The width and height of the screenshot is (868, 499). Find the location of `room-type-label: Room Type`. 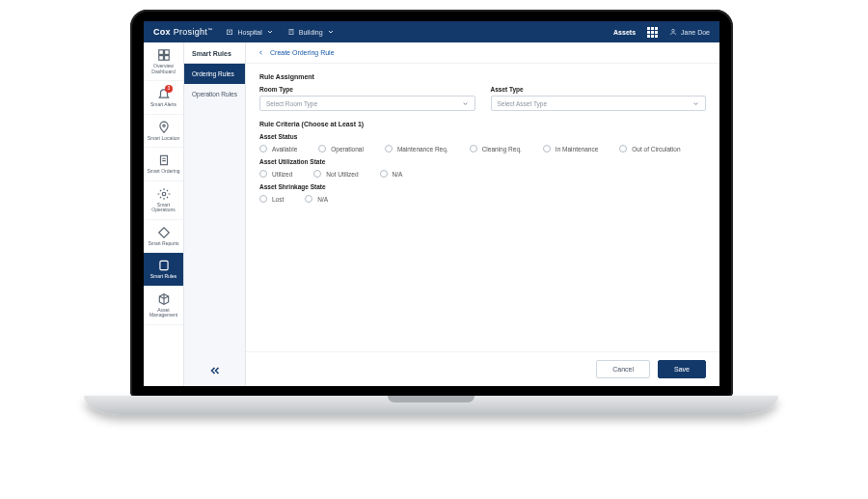

room-type-label: Room Type is located at coordinates (367, 89).